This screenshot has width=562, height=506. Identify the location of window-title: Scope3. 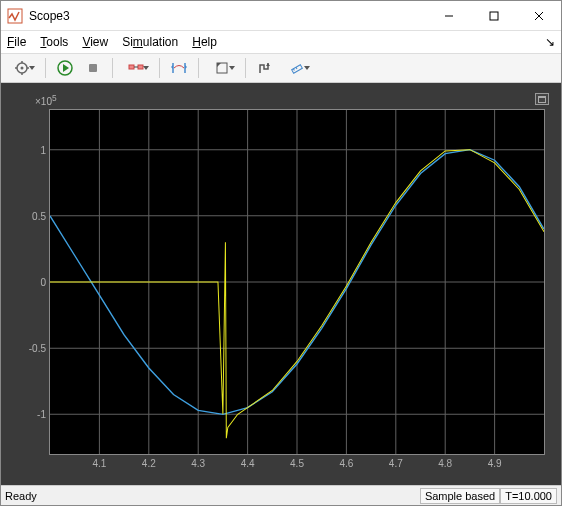
(228, 16).